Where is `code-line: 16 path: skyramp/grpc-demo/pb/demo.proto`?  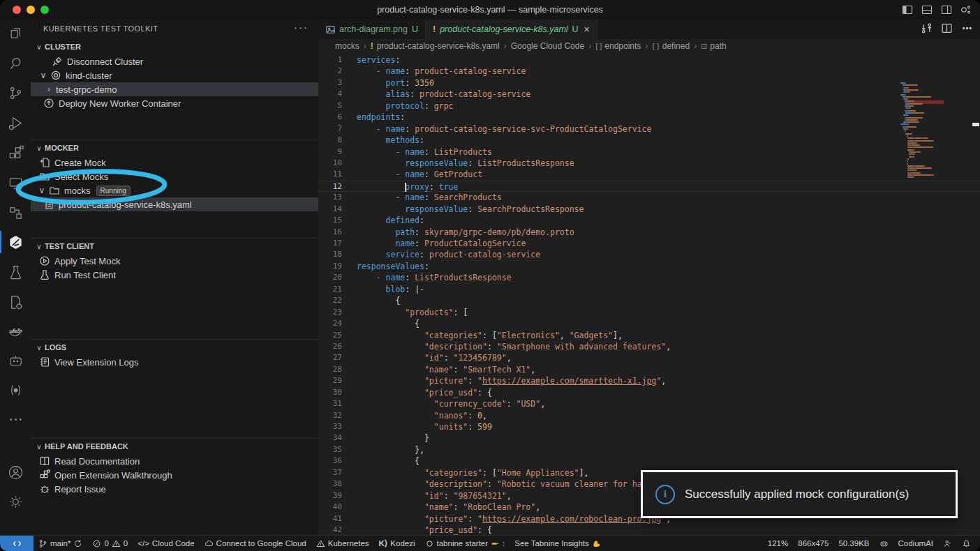
code-line: 16 path: skyramp/grpc-demo/pb/demo.proto is located at coordinates (649, 232).